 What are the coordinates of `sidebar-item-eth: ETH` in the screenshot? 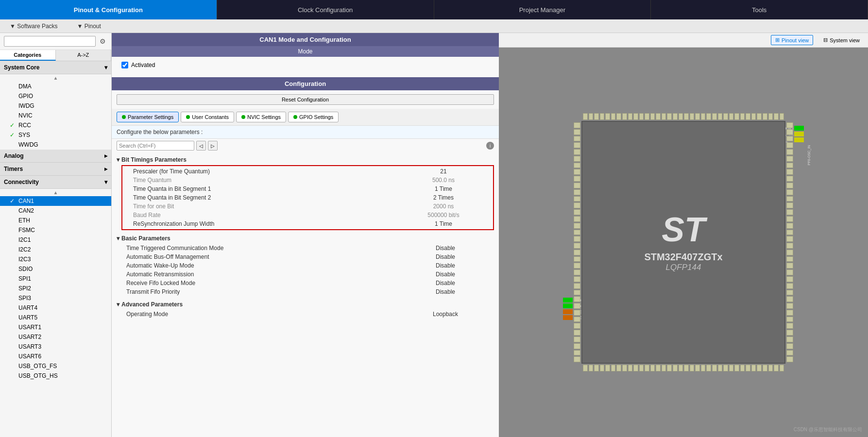 It's located at (55, 220).